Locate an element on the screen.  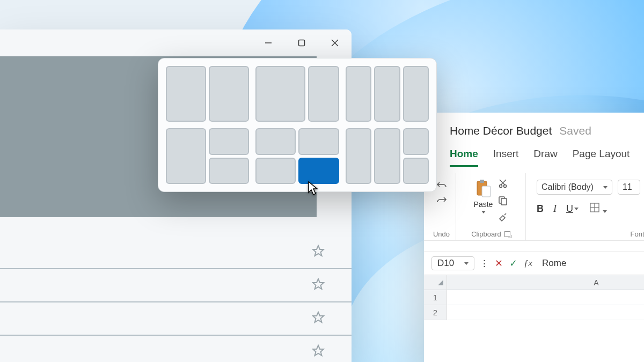
close-button is located at coordinates (335, 43).